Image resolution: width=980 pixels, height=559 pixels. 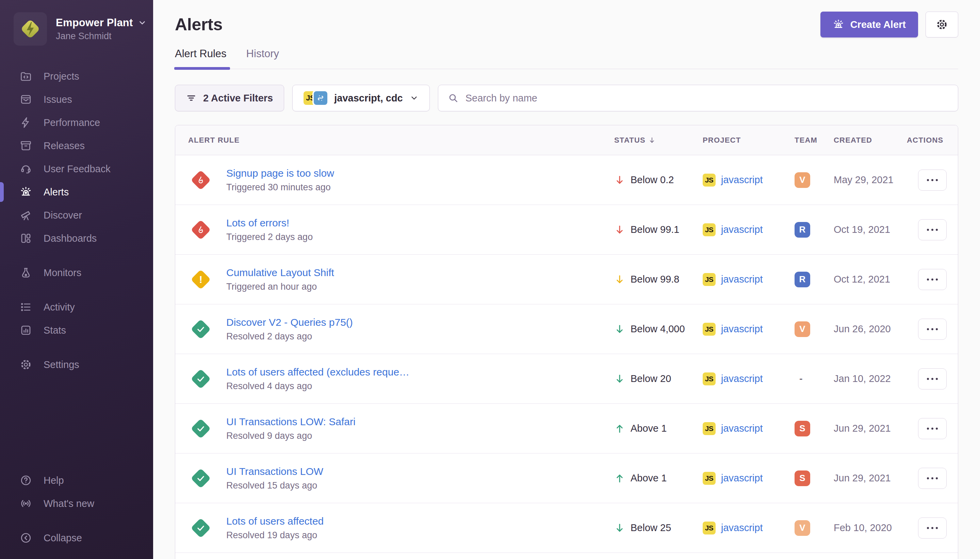 I want to click on column-header-project: Project, so click(x=749, y=141).